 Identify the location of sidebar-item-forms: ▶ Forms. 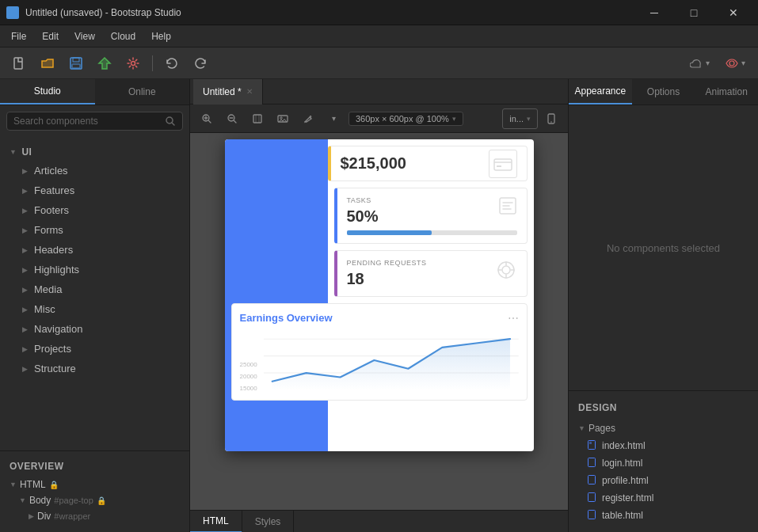
(95, 230).